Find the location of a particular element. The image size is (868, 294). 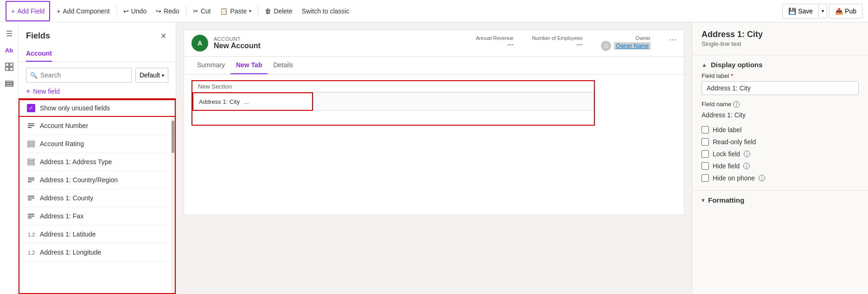

account-header: A ACCOUNT New Account Annual Revenue ---… is located at coordinates (434, 44).